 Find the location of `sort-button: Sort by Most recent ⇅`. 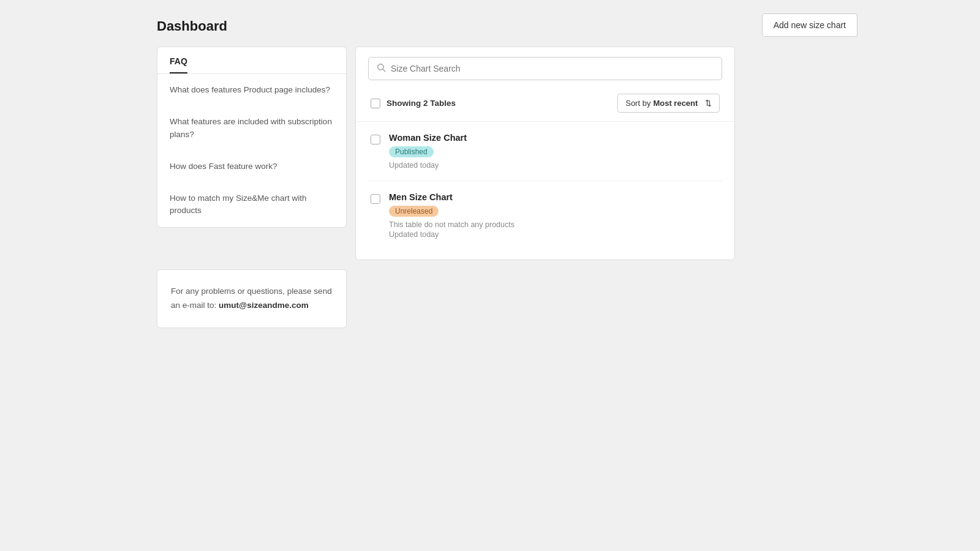

sort-button: Sort by Most recent ⇅ is located at coordinates (669, 103).